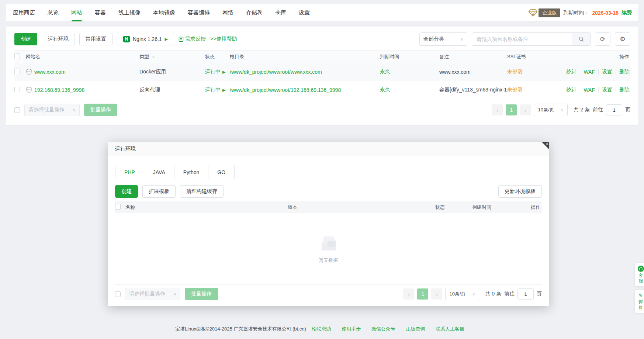  I want to click on env-header-created: 创建时间, so click(492, 207).